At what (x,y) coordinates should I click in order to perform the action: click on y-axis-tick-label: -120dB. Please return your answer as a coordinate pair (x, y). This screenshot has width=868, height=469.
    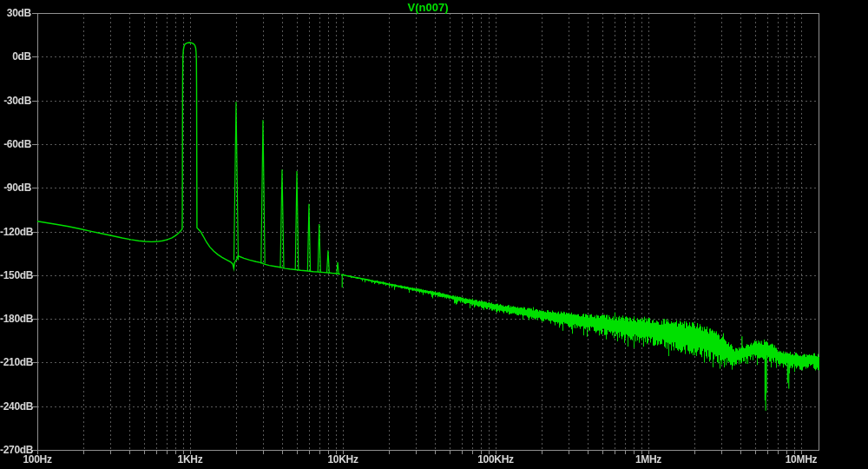
    Looking at the image, I should click on (16, 232).